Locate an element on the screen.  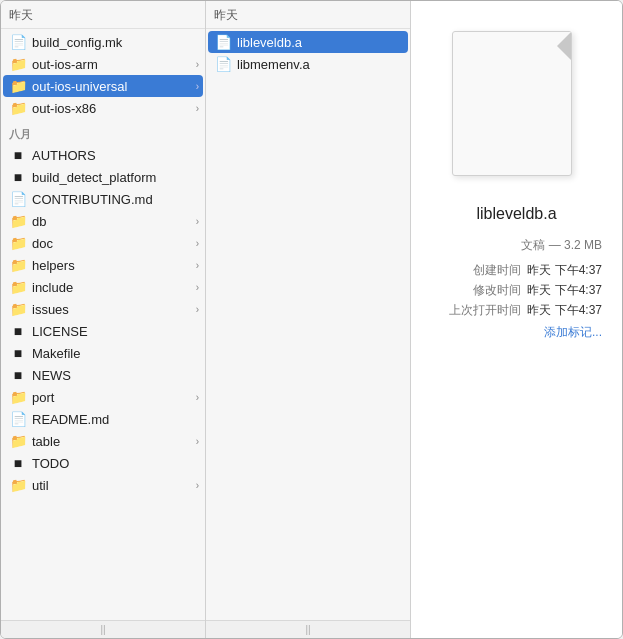
modified-value: 昨天 下午4:37 is located at coordinates (564, 290).